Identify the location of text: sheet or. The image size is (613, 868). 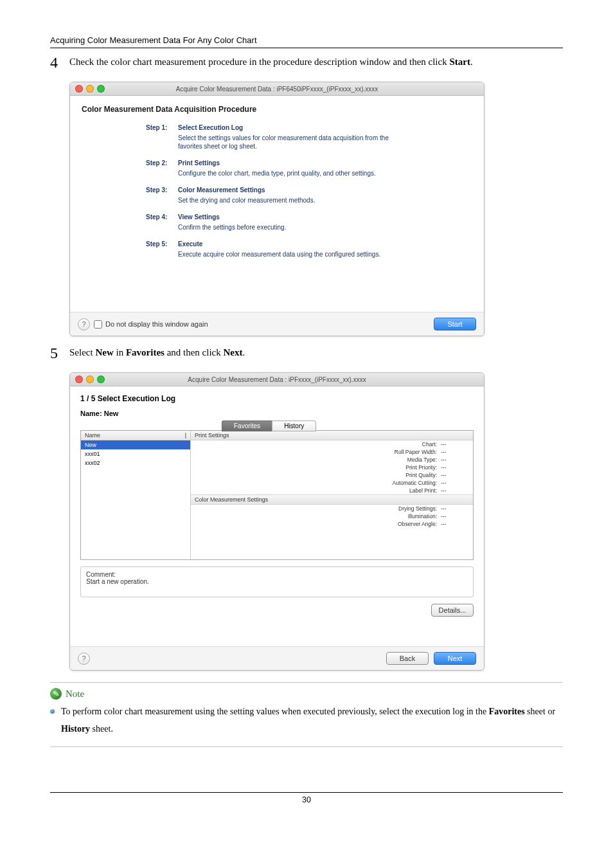
(540, 711).